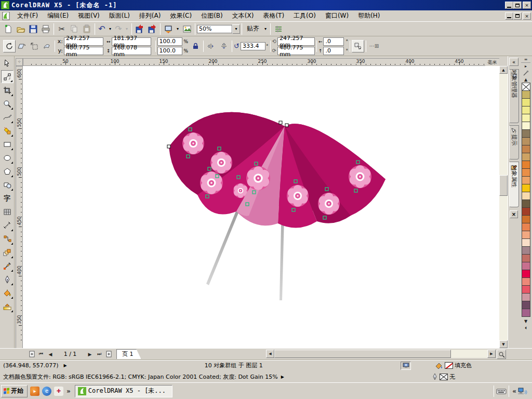  I want to click on blend-tool, so click(7, 252).